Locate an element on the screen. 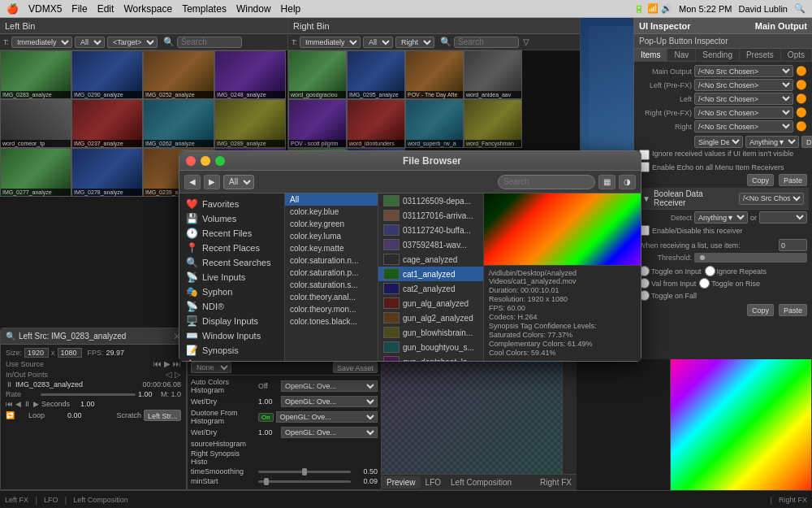  fb-sidebar-live-inputs: 📡 Live Inputs is located at coordinates (232, 277).